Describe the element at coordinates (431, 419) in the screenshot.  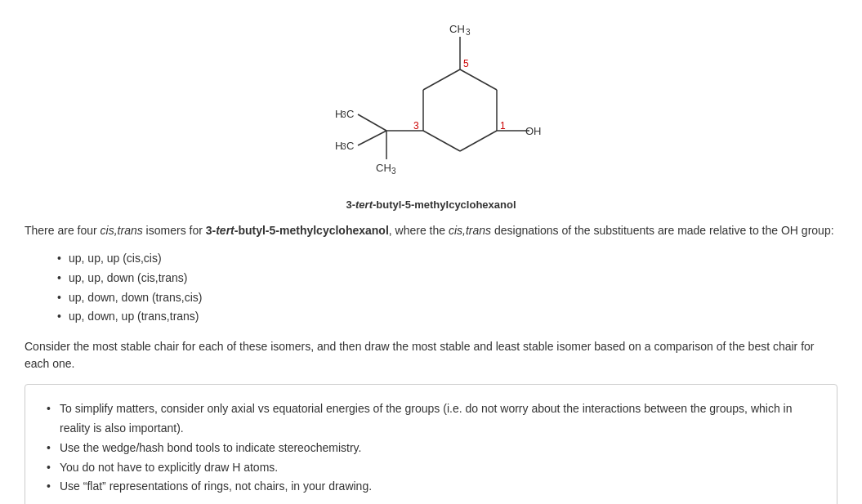
I see `hint-item: To simplify matters, consider only axial…` at that location.